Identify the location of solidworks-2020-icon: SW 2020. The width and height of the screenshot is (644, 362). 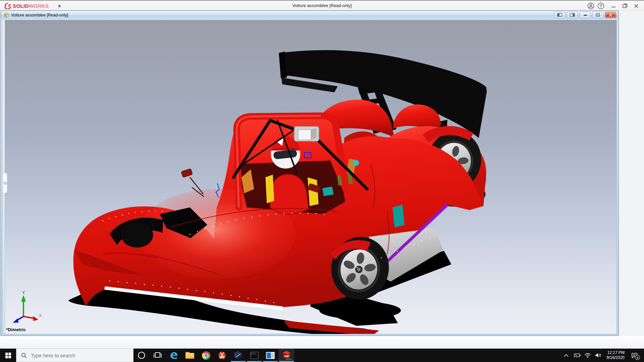
(286, 355).